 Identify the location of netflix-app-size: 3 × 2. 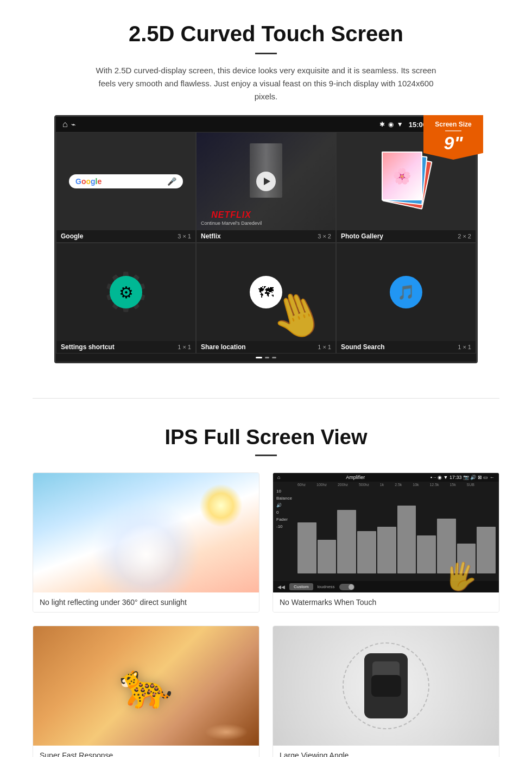
(325, 236).